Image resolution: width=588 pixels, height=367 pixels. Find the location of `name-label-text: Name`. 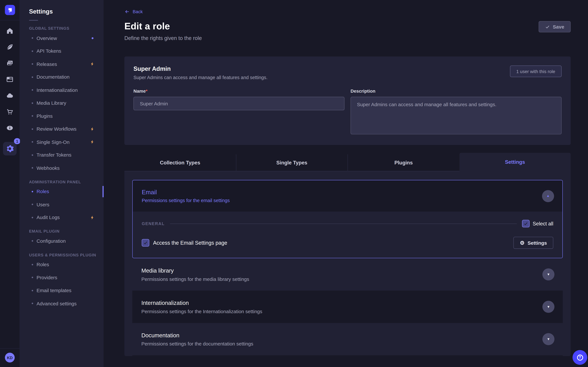

name-label-text: Name is located at coordinates (139, 91).